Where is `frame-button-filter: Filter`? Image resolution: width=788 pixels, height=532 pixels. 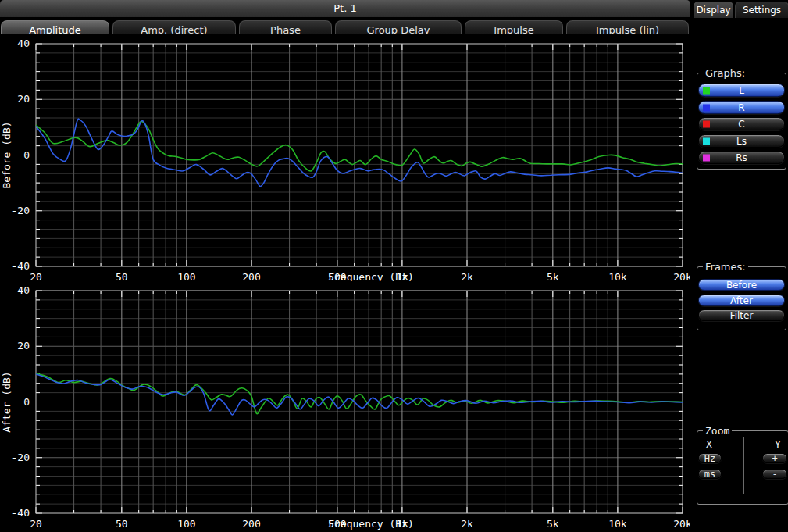 frame-button-filter: Filter is located at coordinates (742, 316).